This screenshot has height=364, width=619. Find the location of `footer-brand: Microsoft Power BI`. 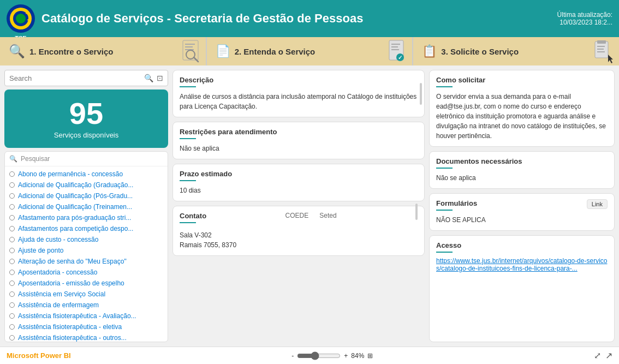

footer-brand: Microsoft Power BI is located at coordinates (39, 356).